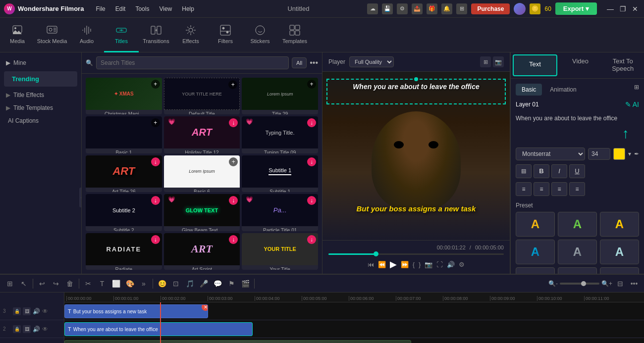 This screenshot has width=644, height=343. Describe the element at coordinates (121, 35) in the screenshot. I see `toolbar-titles: Titles` at that location.